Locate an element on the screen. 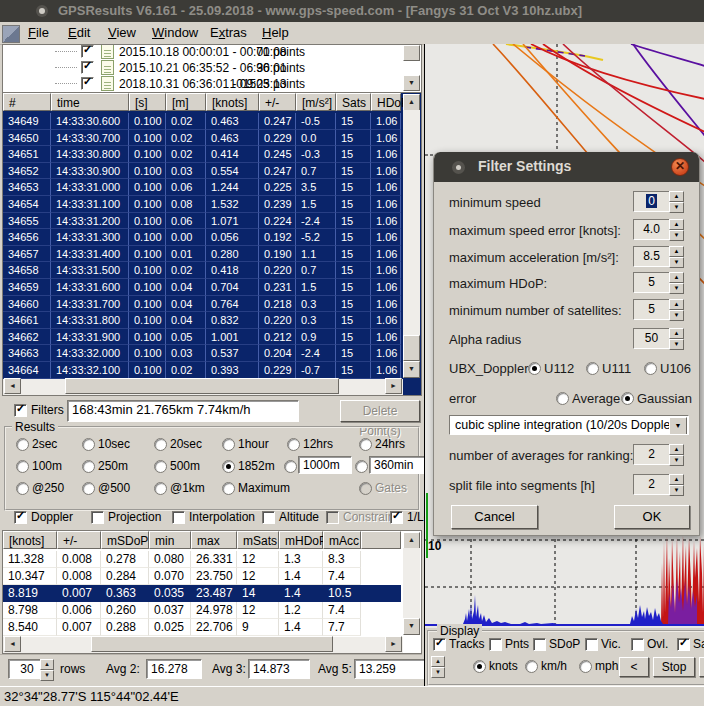  column-header: HDoP is located at coordinates (386, 102).